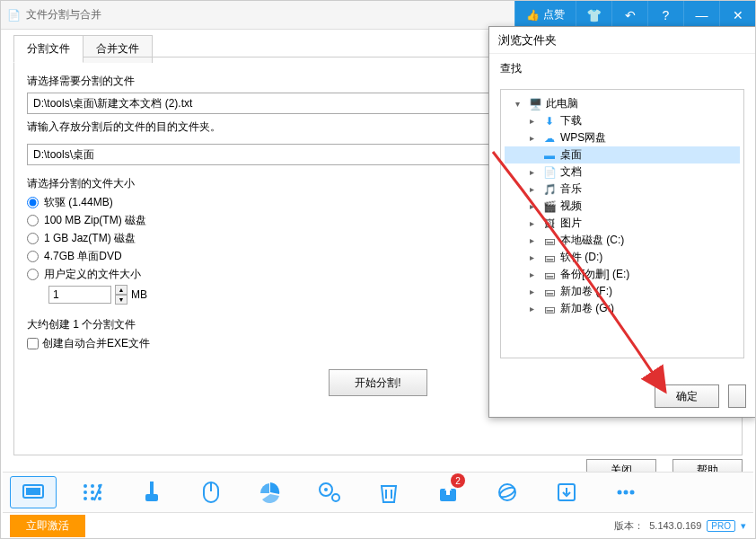 This screenshot has height=539, width=756. I want to click on tree-item: ▸🖴备份[勿删] (E:), so click(622, 275).